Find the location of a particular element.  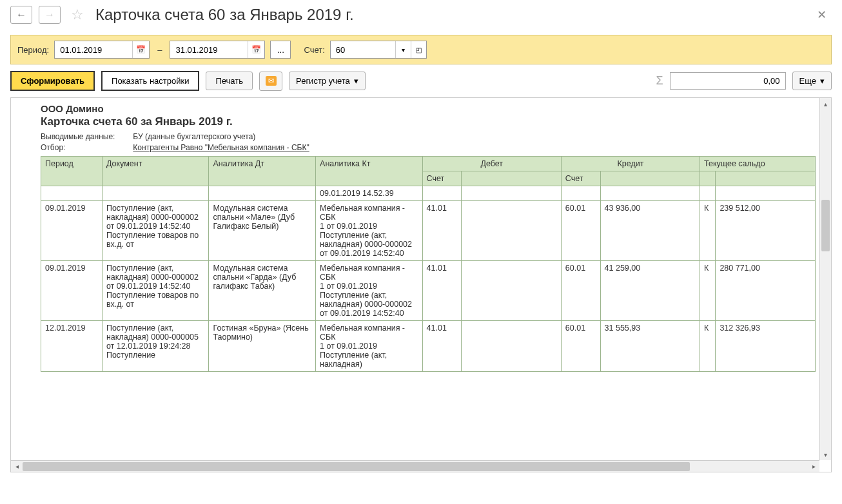

scroll-right-icon: ▸ is located at coordinates (814, 467).